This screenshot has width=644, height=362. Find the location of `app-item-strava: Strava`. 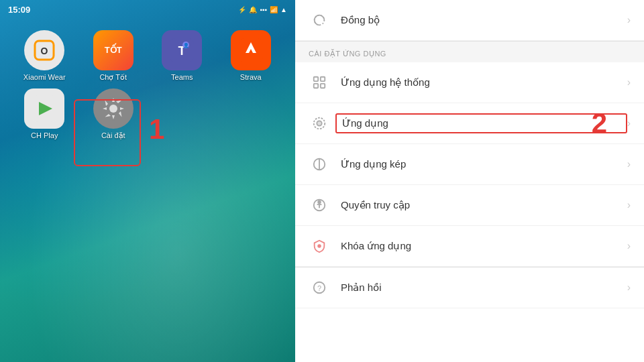

app-item-strava: Strava is located at coordinates (251, 56).